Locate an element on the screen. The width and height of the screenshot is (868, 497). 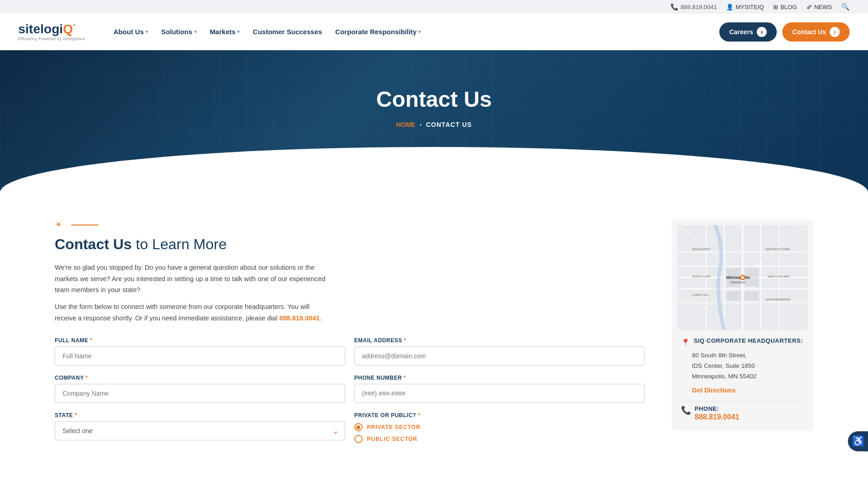
top-bar-news: 🗞 NEWS is located at coordinates (819, 7).